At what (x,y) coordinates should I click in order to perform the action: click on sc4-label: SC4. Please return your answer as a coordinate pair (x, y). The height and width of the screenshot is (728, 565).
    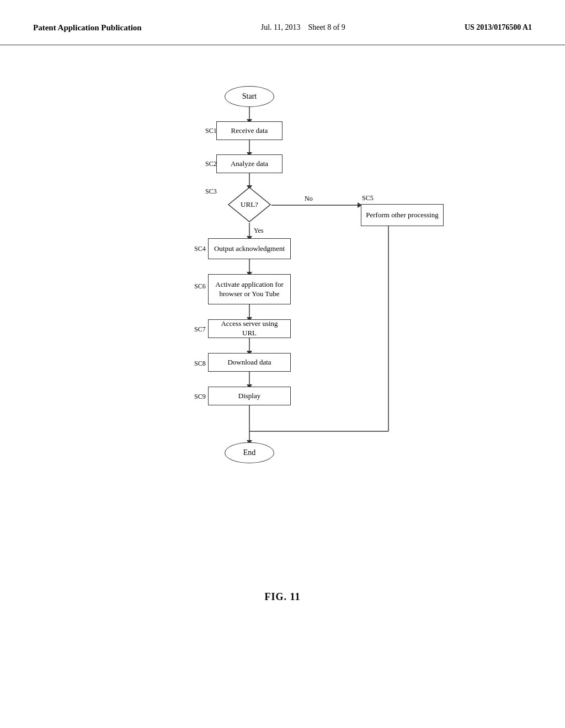
    Looking at the image, I should click on (200, 249).